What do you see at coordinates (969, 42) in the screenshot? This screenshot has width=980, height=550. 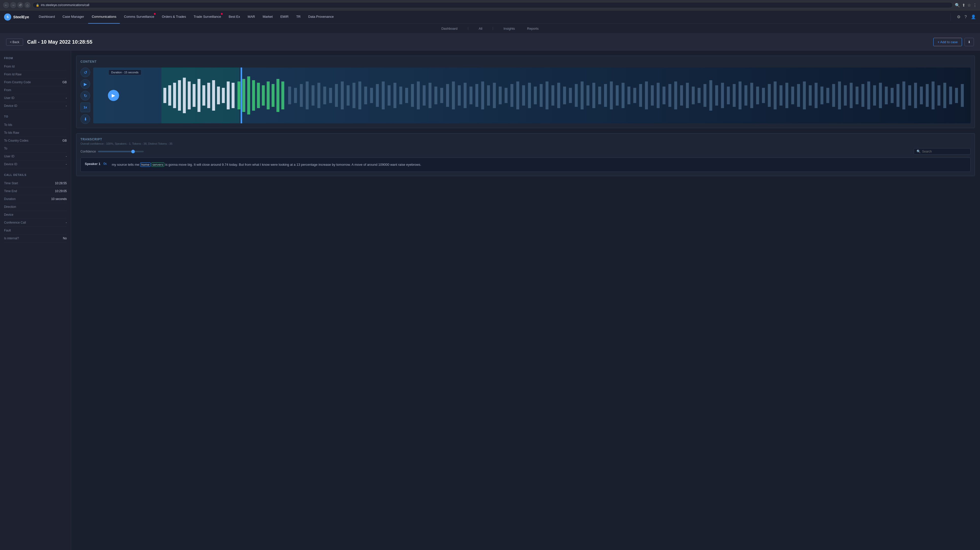 I see `download-button: ⬇` at bounding box center [969, 42].